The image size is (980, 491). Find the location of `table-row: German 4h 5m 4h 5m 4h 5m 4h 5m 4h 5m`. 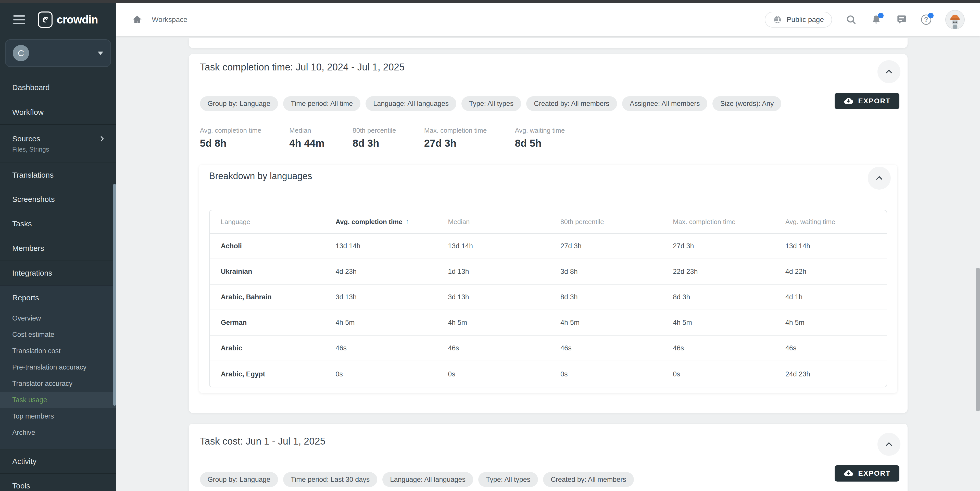

table-row: German 4h 5m 4h 5m 4h 5m 4h 5m 4h 5m is located at coordinates (548, 323).